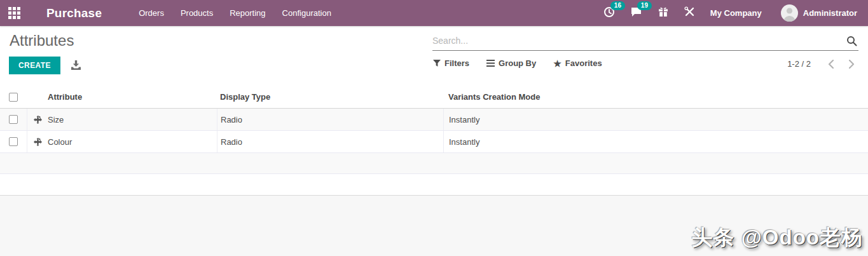 The width and height of the screenshot is (868, 256). Describe the element at coordinates (830, 64) in the screenshot. I see `pager-previous-button` at that location.